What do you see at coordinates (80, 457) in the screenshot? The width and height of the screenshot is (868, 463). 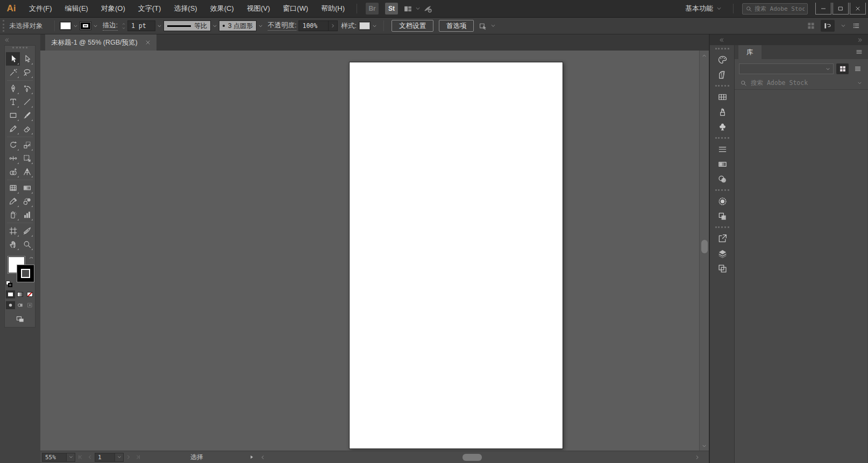 I see `first-artboard-button` at bounding box center [80, 457].